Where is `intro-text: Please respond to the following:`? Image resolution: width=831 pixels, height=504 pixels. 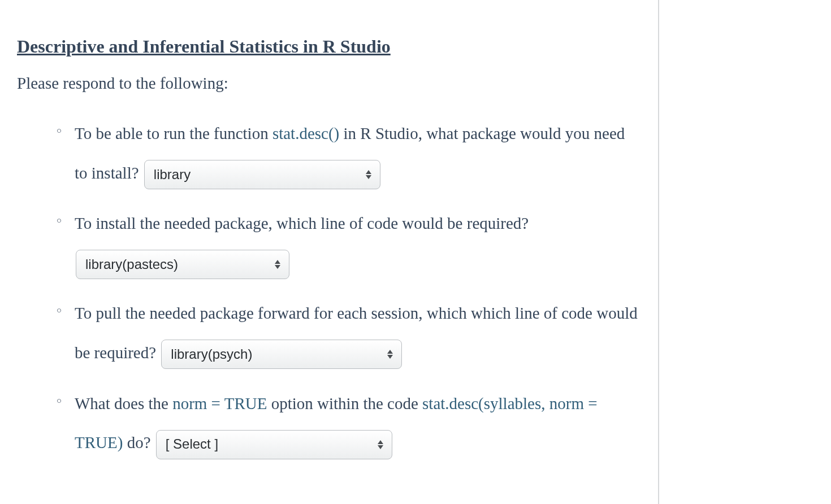
intro-text: Please respond to the following: is located at coordinates (329, 84).